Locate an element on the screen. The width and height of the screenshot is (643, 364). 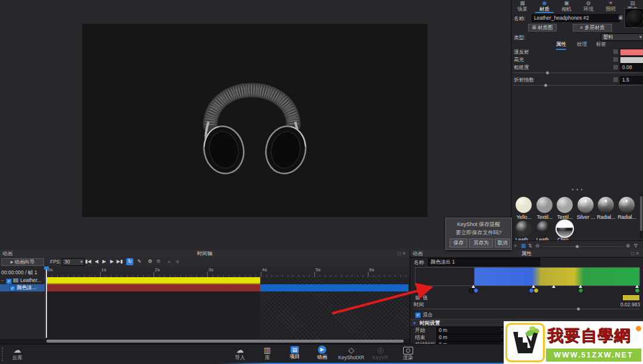
taskbar-item-library: ▥ 库 is located at coordinates (267, 354).